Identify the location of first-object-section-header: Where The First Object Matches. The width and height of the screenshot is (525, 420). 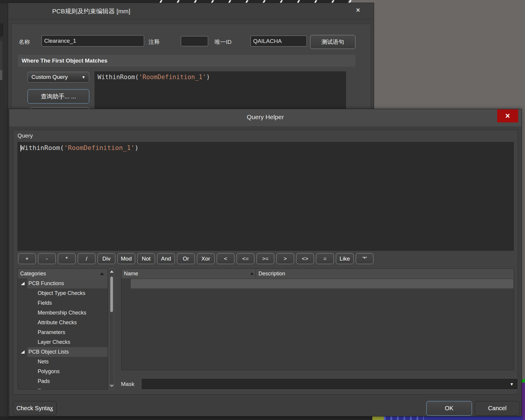
(187, 61).